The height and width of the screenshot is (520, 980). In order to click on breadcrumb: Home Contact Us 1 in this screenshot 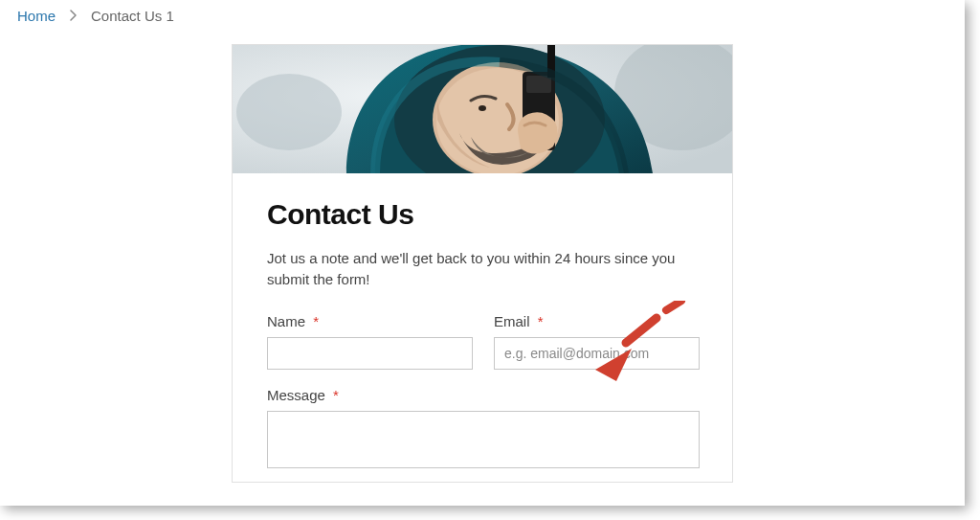, I will do `click(482, 11)`.